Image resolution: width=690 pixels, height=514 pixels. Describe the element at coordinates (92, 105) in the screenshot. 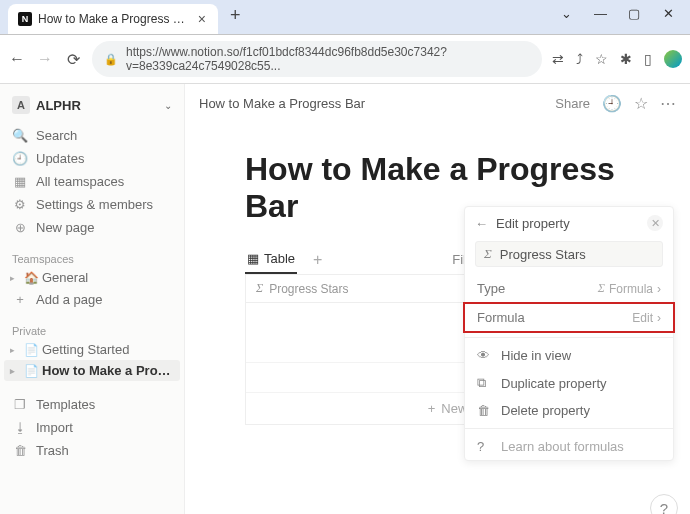

I see `workspace-switcher: A ALPHR ⌄` at that location.